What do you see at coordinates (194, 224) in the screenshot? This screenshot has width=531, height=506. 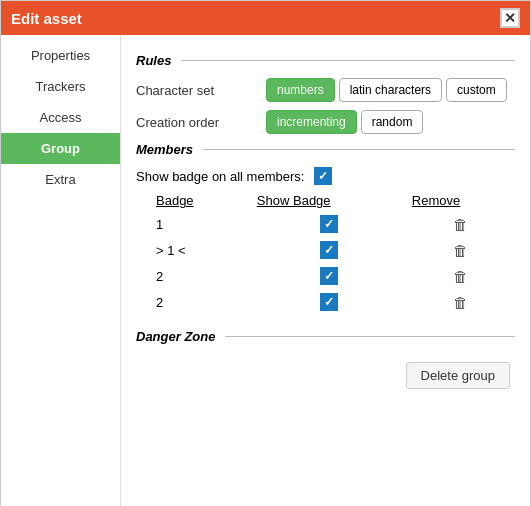 I see `member-badge-0: 1` at bounding box center [194, 224].